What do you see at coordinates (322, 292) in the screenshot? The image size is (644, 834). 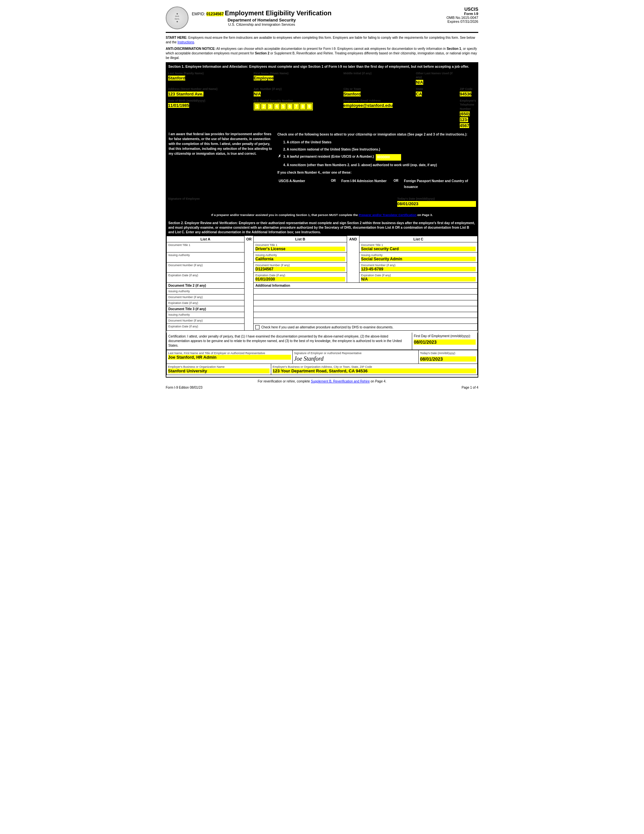 I see `issuing-auth2-row: Issuing Authority` at bounding box center [322, 292].